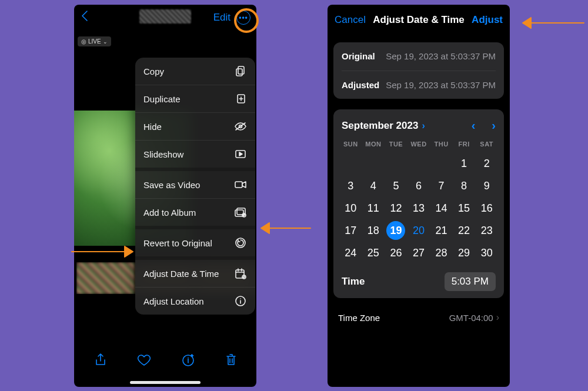 This screenshot has width=588, height=391. What do you see at coordinates (396, 253) in the screenshot?
I see `calendar-day: 26` at bounding box center [396, 253].